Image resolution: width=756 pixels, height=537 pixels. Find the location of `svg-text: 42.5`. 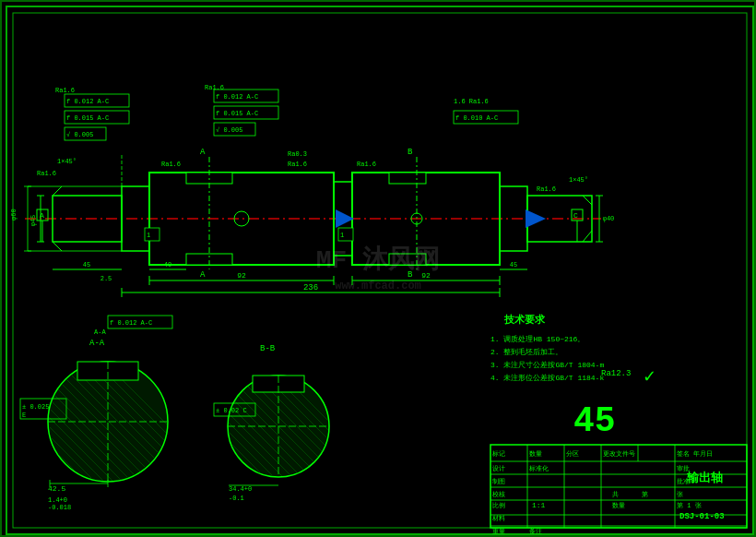

svg-text: 42.5 is located at coordinates (57, 489).